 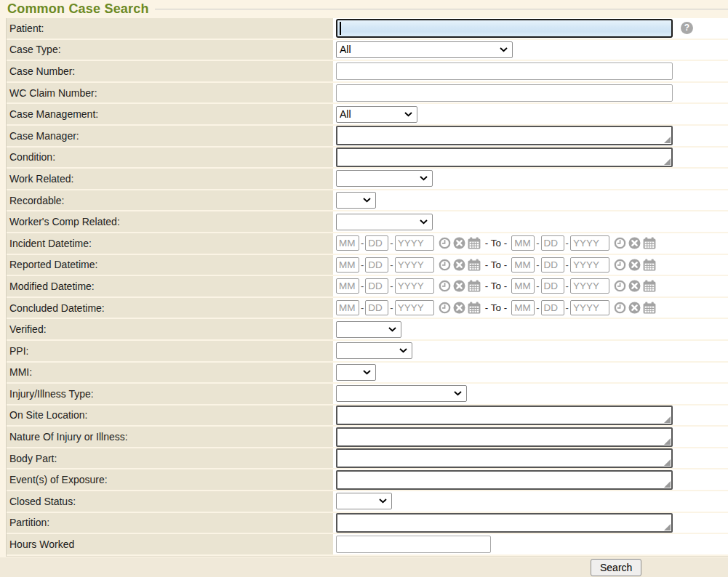 What do you see at coordinates (505, 71) in the screenshot?
I see `case-number-input` at bounding box center [505, 71].